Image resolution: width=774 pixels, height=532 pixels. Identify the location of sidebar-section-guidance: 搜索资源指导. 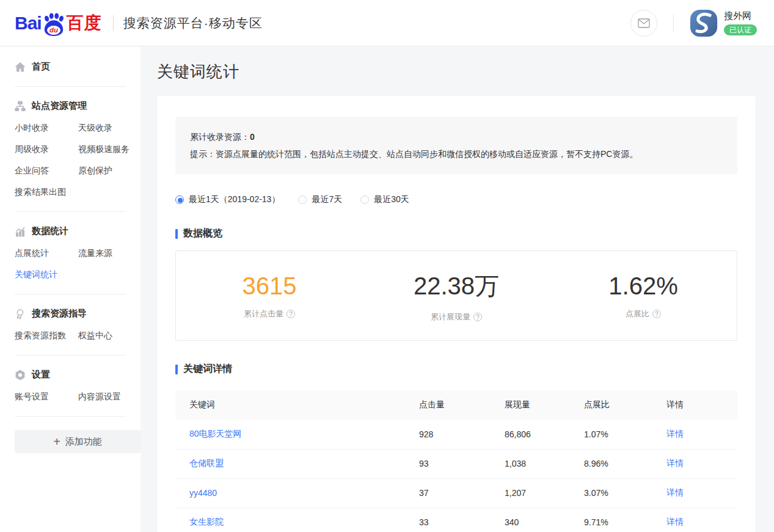
(78, 314).